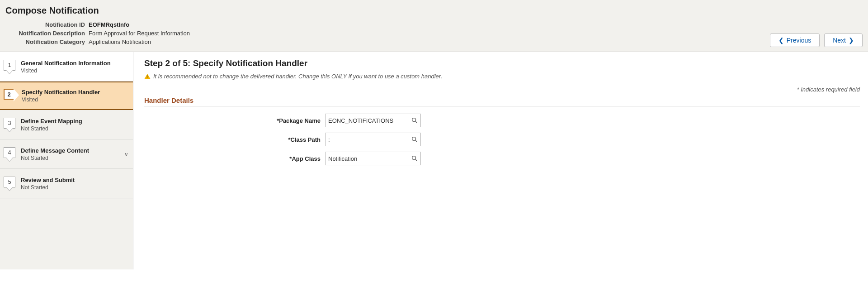  What do you see at coordinates (52, 121) in the screenshot?
I see `step-title: Define Event Mapping` at bounding box center [52, 121].